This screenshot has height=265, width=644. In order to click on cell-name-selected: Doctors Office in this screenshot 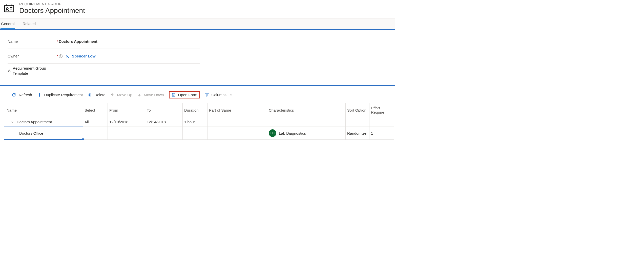, I will do `click(44, 133)`.